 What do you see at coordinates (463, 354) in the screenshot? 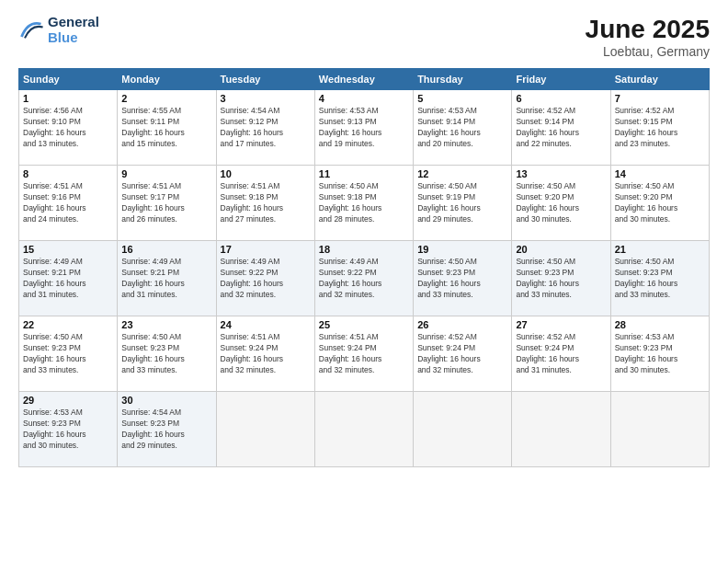
I see `day-26: 26Sunrise: 4:52 AMSunset: 9:24 PMDayligh…` at bounding box center [463, 354].